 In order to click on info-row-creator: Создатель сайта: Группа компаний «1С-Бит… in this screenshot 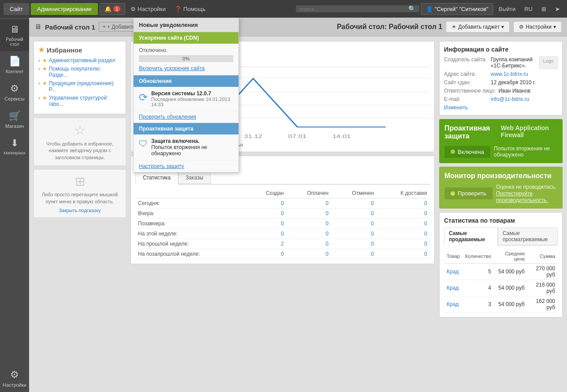, I will do `click(501, 63)`.